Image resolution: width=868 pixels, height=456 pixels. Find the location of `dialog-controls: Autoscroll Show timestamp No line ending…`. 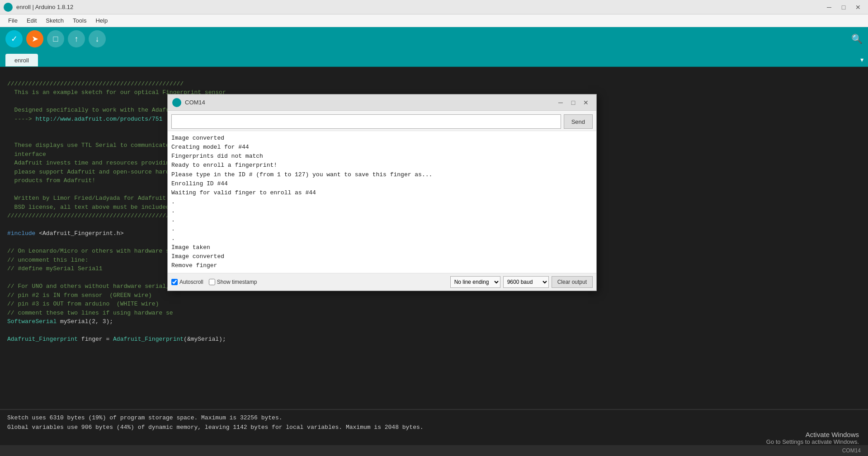

dialog-controls: Autoscroll Show timestamp No line ending… is located at coordinates (382, 282).